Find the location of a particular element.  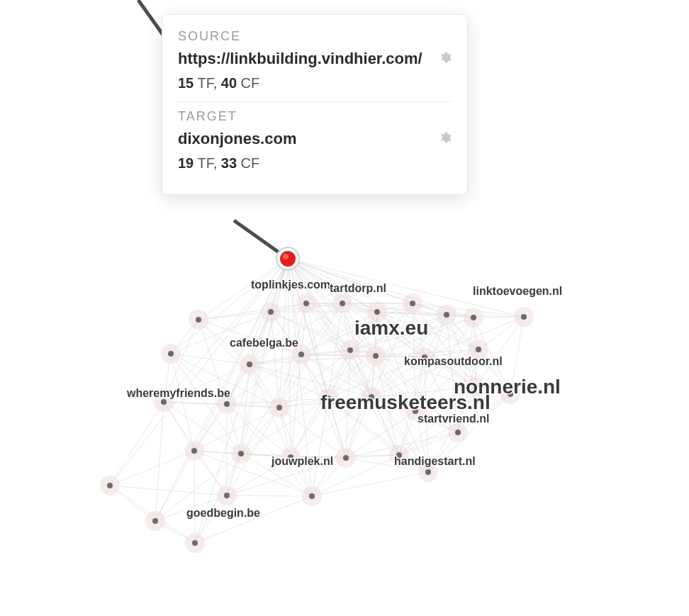

graph-node-label: kompasoutdoor.nl is located at coordinates (454, 362).